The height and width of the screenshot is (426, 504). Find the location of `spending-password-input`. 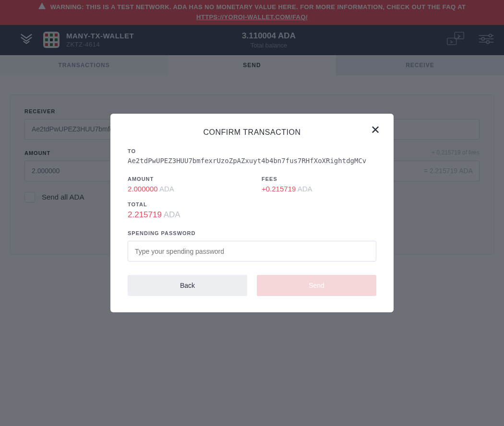

spending-password-input is located at coordinates (252, 251).